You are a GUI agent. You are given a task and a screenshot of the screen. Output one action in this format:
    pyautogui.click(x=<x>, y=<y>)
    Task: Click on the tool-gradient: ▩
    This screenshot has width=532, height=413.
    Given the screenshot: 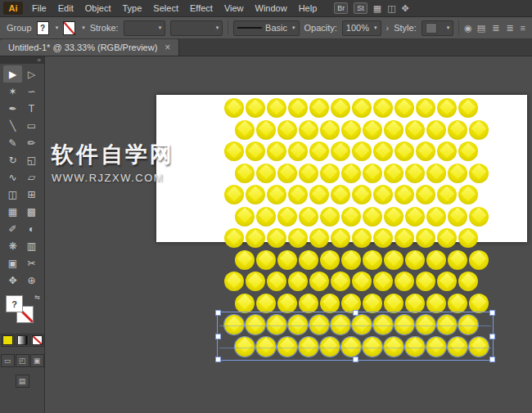 What is the action you would take?
    pyautogui.click(x=31, y=211)
    